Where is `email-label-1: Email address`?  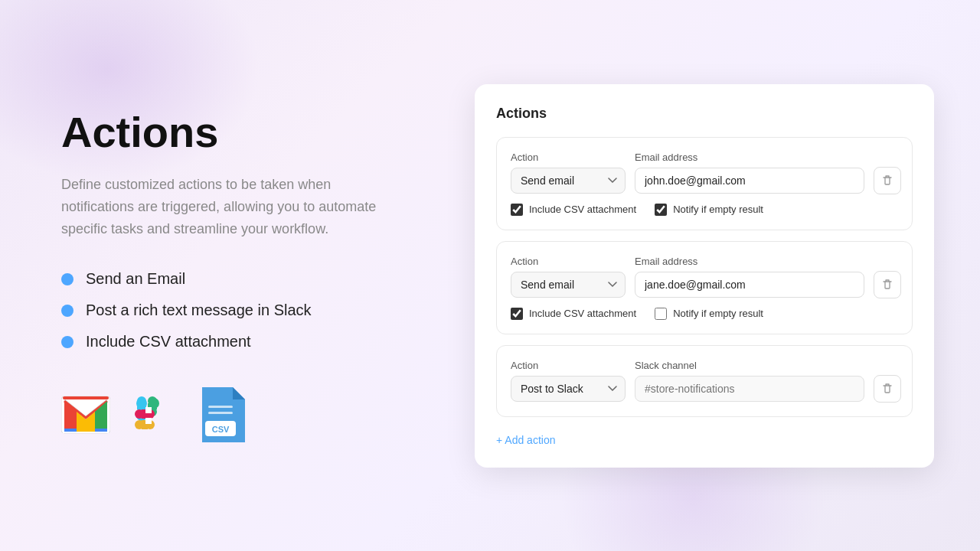
email-label-1: Email address is located at coordinates (750, 158).